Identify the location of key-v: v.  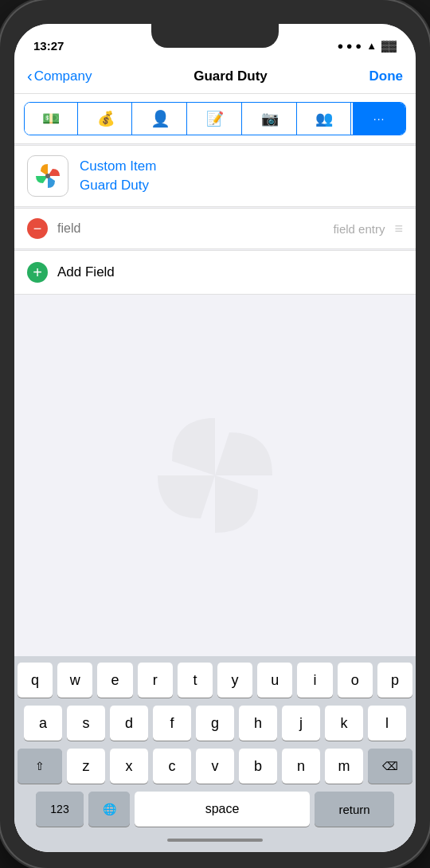
(215, 766).